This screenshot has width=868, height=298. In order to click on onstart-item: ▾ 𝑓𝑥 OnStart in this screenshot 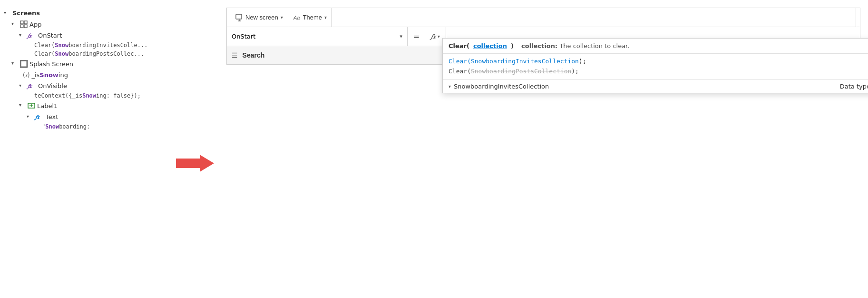, I will do `click(86, 35)`.